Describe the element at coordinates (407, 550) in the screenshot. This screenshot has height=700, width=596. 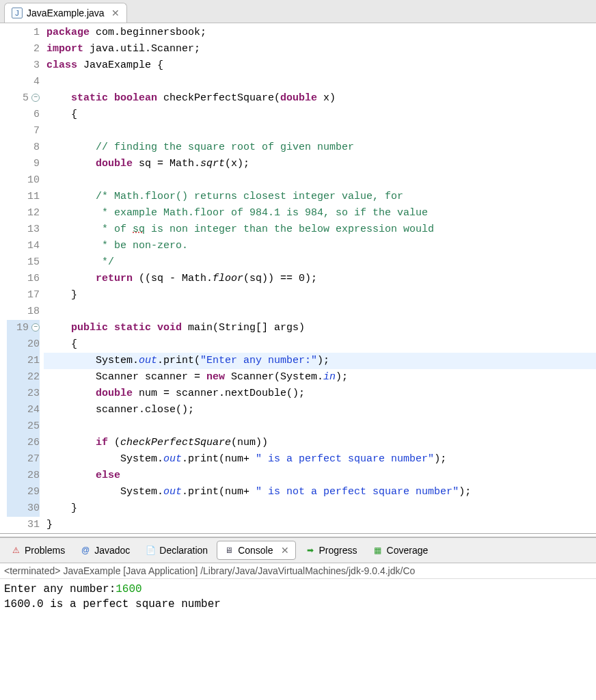
I see `view-tab-label: Coverage` at that location.